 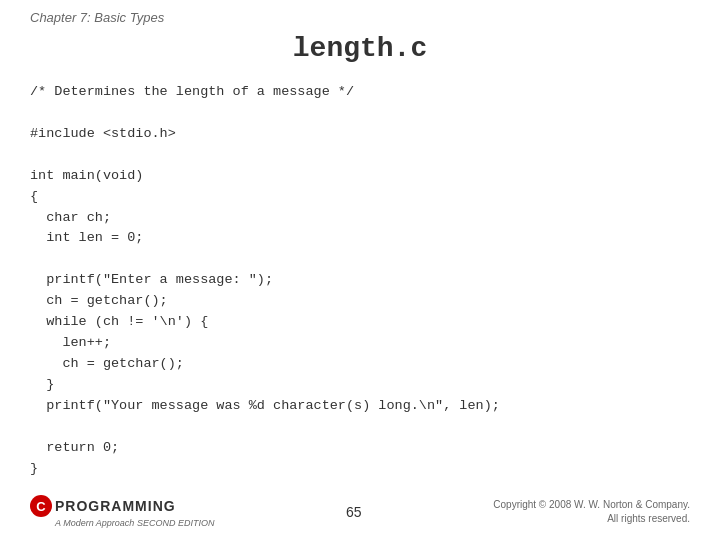 What do you see at coordinates (122, 512) in the screenshot?
I see `footer-logo: C PROGRAMMING A Modern Approach SECOND E…` at bounding box center [122, 512].